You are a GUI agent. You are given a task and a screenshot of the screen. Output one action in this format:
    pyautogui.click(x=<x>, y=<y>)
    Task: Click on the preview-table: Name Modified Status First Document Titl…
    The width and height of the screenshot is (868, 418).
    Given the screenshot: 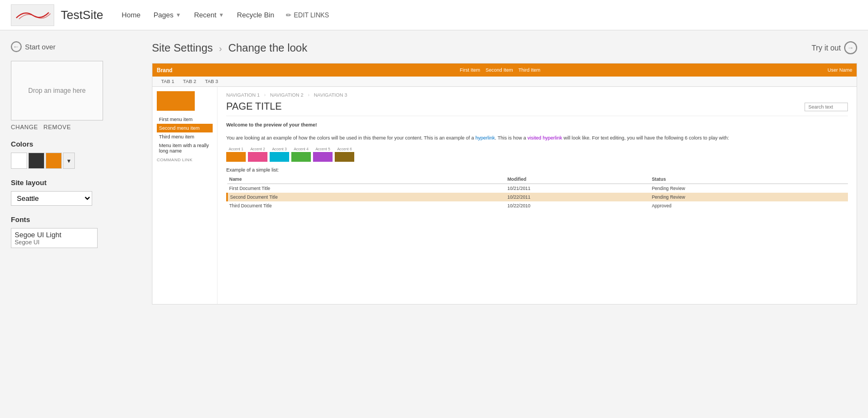 What is the action you would take?
    pyautogui.click(x=537, y=192)
    